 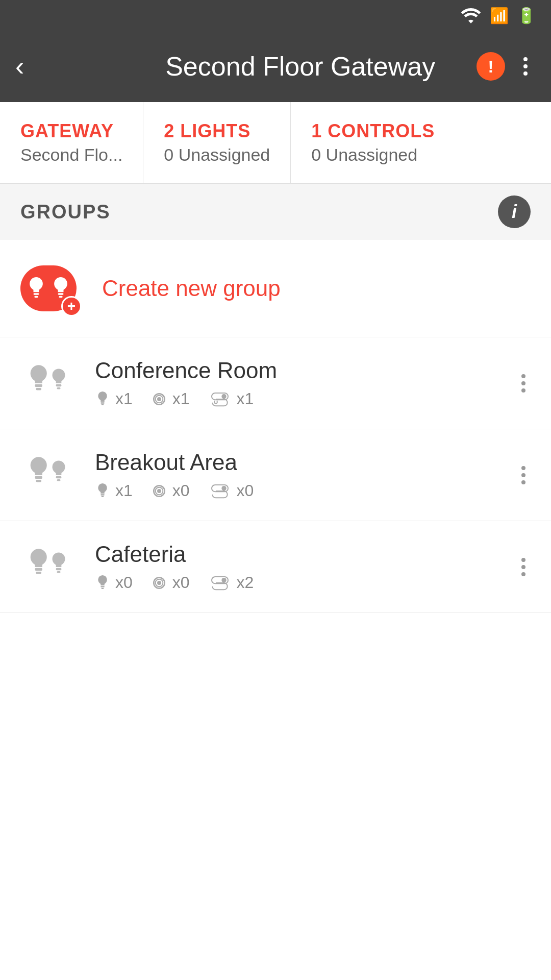 What do you see at coordinates (421, 155) in the screenshot?
I see `controls-tab-sublabel: 0 Unassigned` at bounding box center [421, 155].